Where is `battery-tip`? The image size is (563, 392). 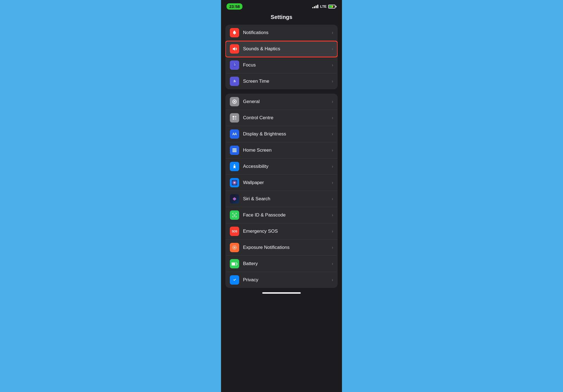 battery-tip is located at coordinates (336, 7).